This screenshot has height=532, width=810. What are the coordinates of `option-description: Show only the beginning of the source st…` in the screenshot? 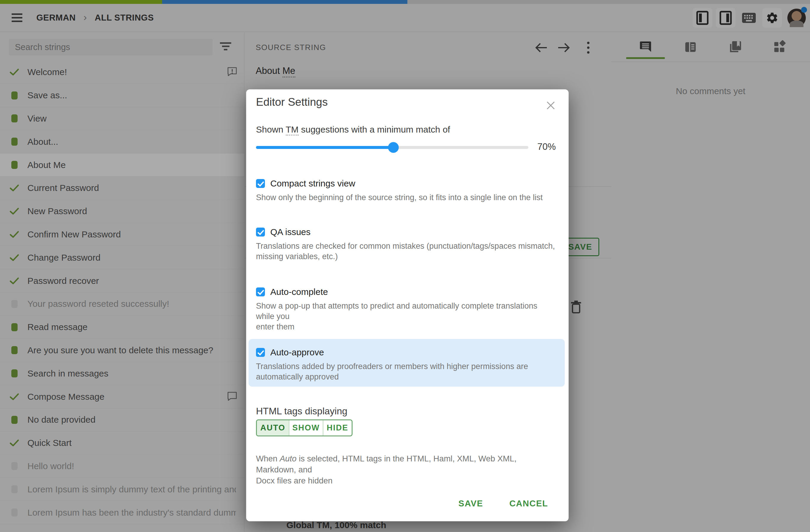 It's located at (406, 198).